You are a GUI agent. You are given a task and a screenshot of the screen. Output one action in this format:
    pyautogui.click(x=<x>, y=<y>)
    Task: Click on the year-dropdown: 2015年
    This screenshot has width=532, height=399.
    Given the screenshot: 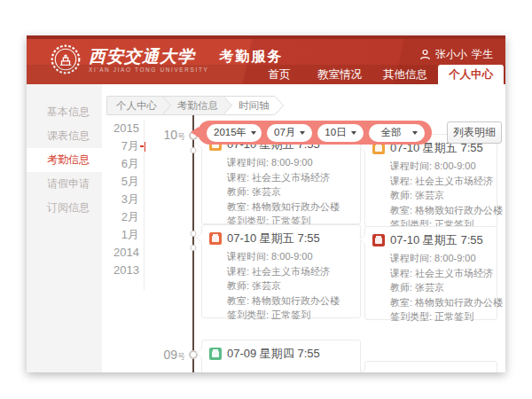 What is the action you would take?
    pyautogui.click(x=234, y=133)
    